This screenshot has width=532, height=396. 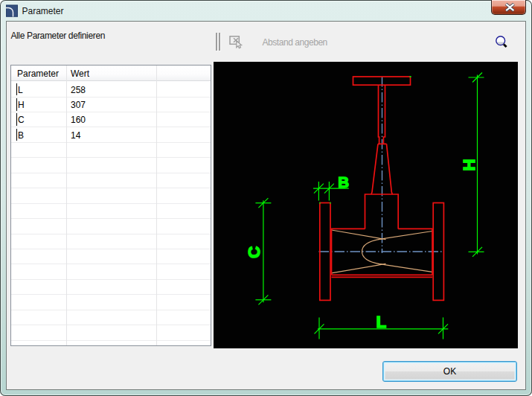 What do you see at coordinates (344, 182) in the screenshot?
I see `svg-text: B` at bounding box center [344, 182].